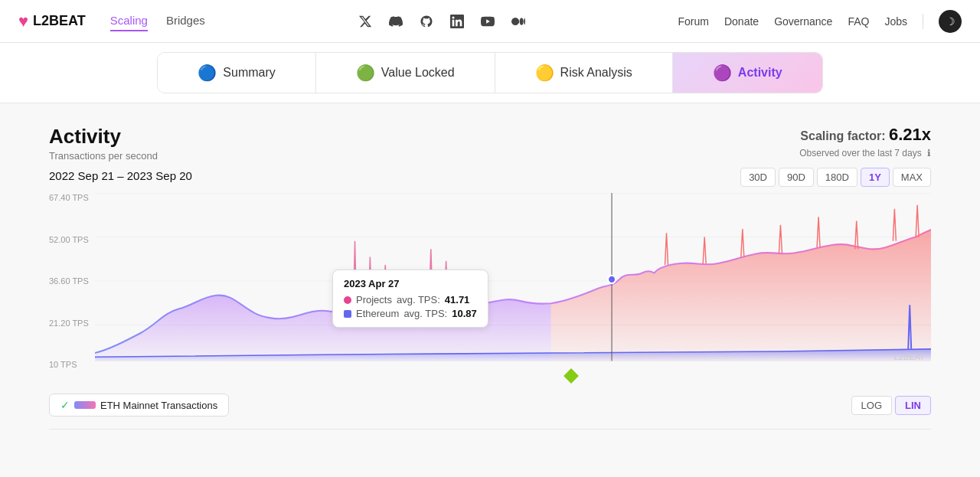 The height and width of the screenshot is (477, 980). Describe the element at coordinates (584, 73) in the screenshot. I see `tab-risk-analysis: 🟡 Risk Analysis` at that location.